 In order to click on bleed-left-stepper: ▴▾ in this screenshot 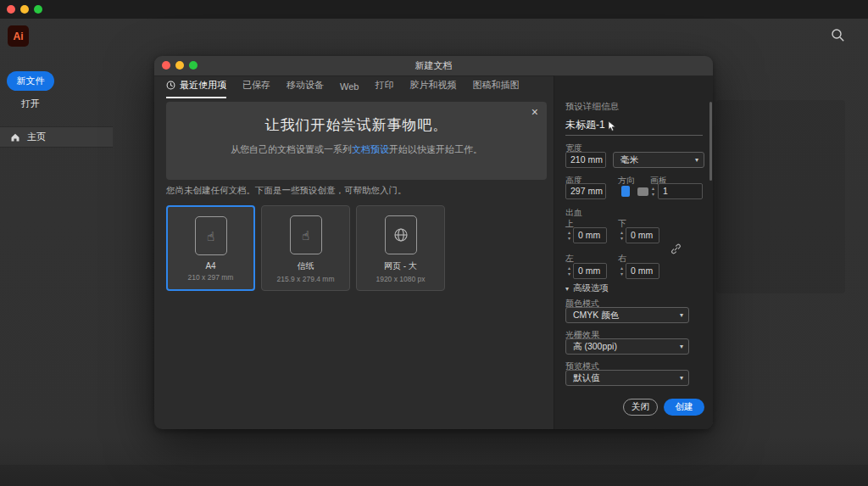, I will do `click(570, 271)`.